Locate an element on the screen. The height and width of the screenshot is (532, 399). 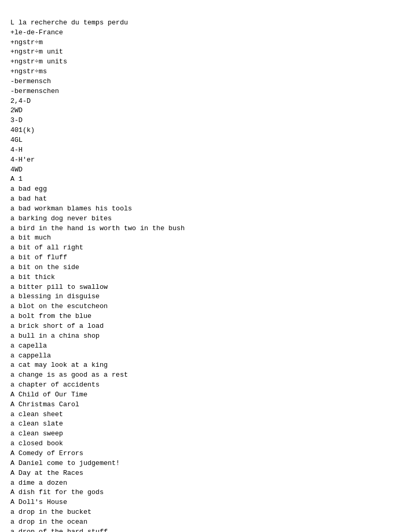
list-item: a bad egg is located at coordinates (200, 189).